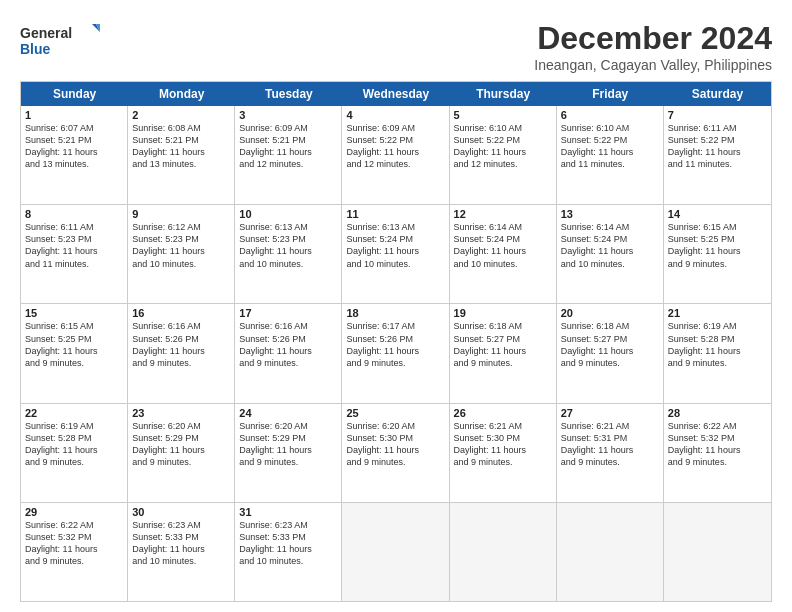  I want to click on header-day-saturday: Saturday, so click(718, 94).